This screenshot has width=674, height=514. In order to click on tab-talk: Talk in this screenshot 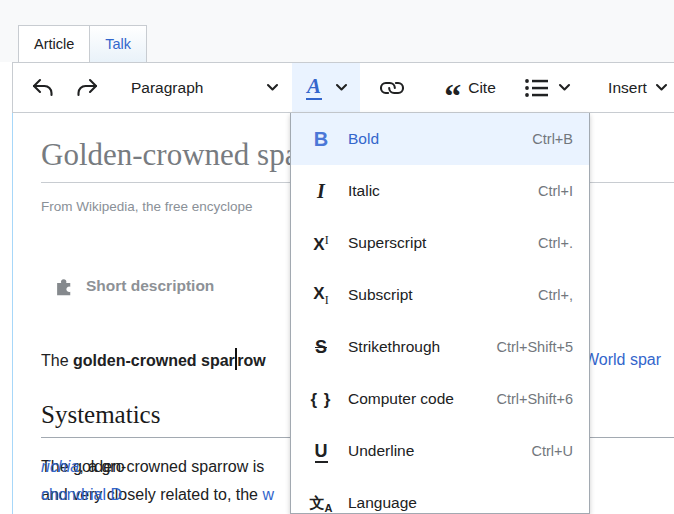, I will do `click(118, 44)`.